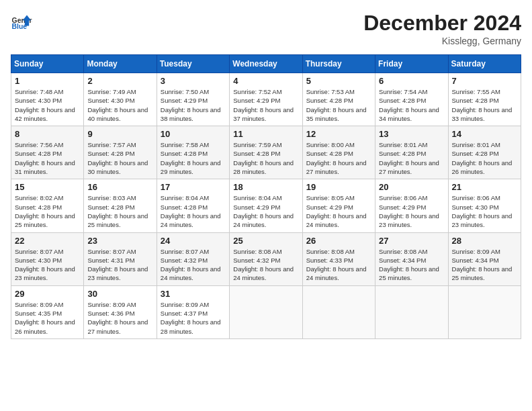 Image resolution: width=532 pixels, height=411 pixels. Describe the element at coordinates (120, 105) in the screenshot. I see `day-info: Sunrise: 7:49 AMSunset: 4:30 PMDaylight:…` at that location.